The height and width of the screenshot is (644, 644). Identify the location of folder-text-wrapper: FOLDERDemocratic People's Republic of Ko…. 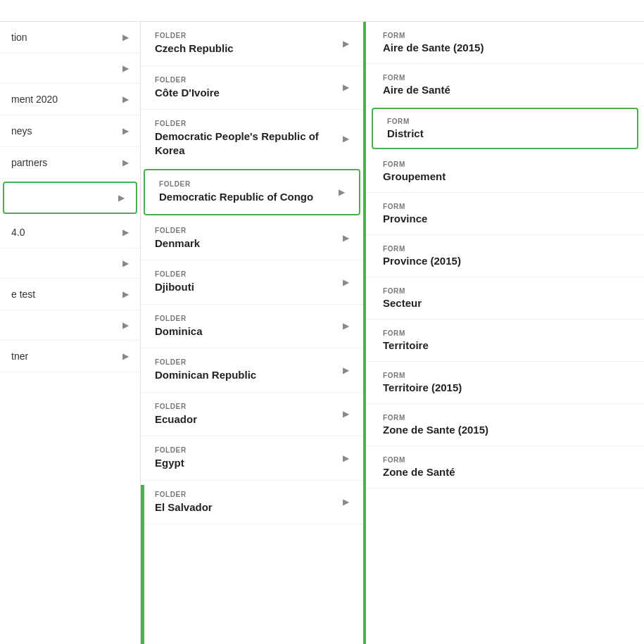
(249, 138).